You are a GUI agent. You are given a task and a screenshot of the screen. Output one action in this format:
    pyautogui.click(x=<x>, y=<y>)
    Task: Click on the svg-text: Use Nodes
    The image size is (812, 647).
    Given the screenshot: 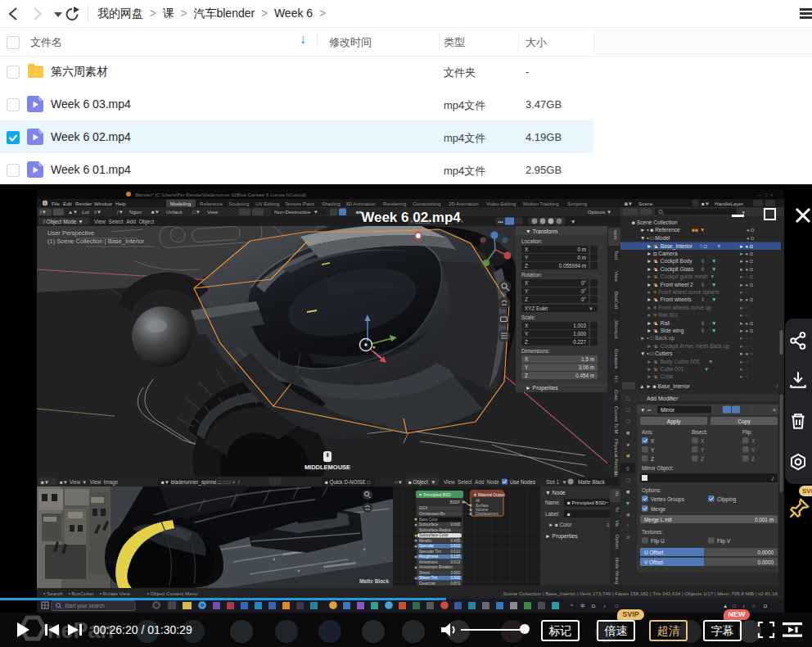 What is the action you would take?
    pyautogui.click(x=522, y=482)
    